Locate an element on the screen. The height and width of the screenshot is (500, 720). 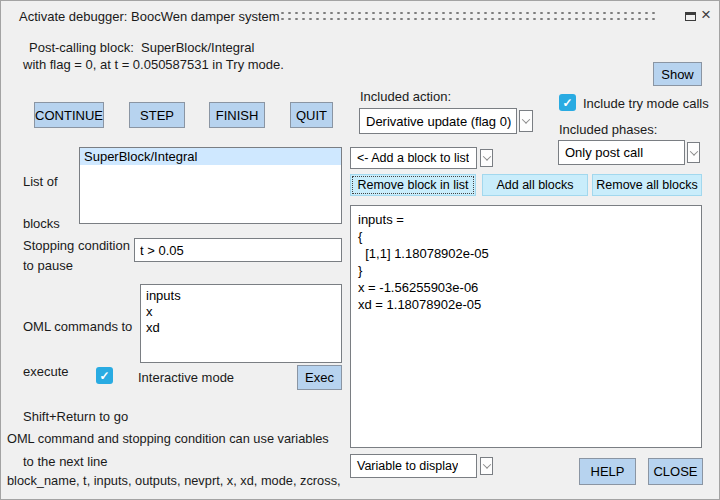
continue-button: CONTINUE is located at coordinates (69, 115).